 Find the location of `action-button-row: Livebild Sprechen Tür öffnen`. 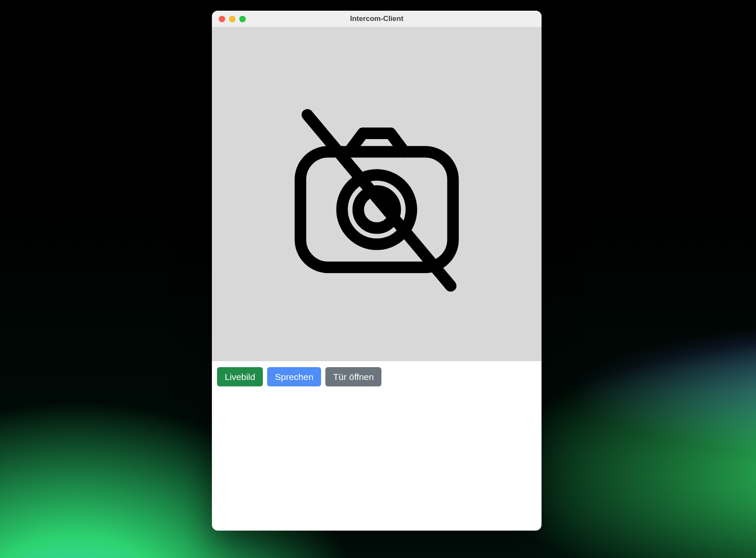

action-button-row: Livebild Sprechen Tür öffnen is located at coordinates (377, 377).